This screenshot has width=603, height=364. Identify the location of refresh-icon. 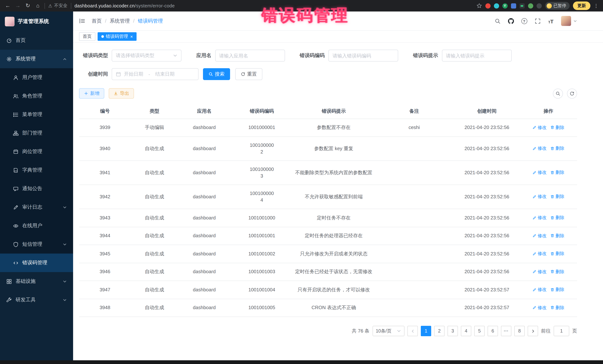
(572, 93).